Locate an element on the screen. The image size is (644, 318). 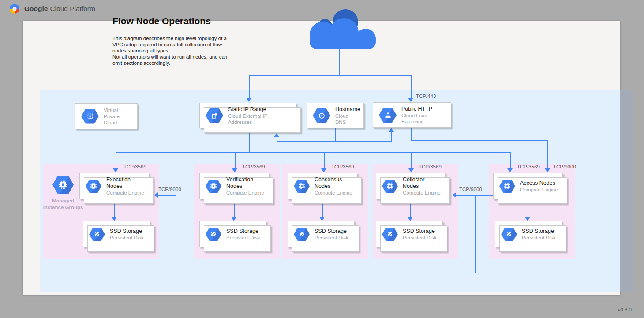
version-label: v0.3.0 is located at coordinates (625, 310).